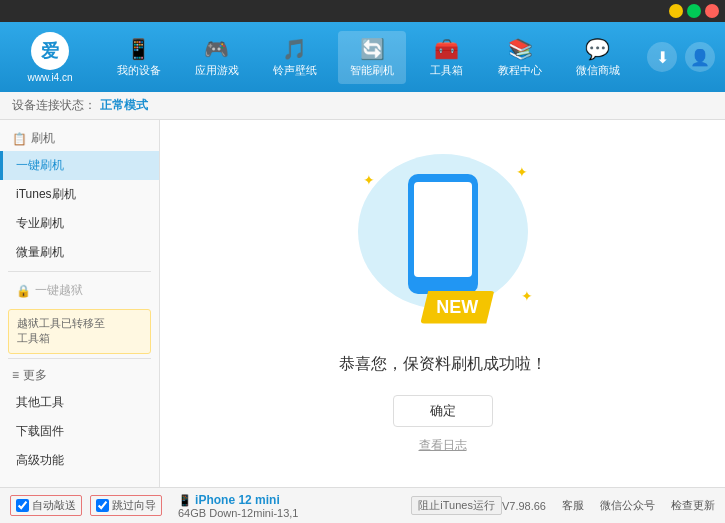  Describe the element at coordinates (217, 70) in the screenshot. I see `nav-apps-label: 应用游戏` at that location.